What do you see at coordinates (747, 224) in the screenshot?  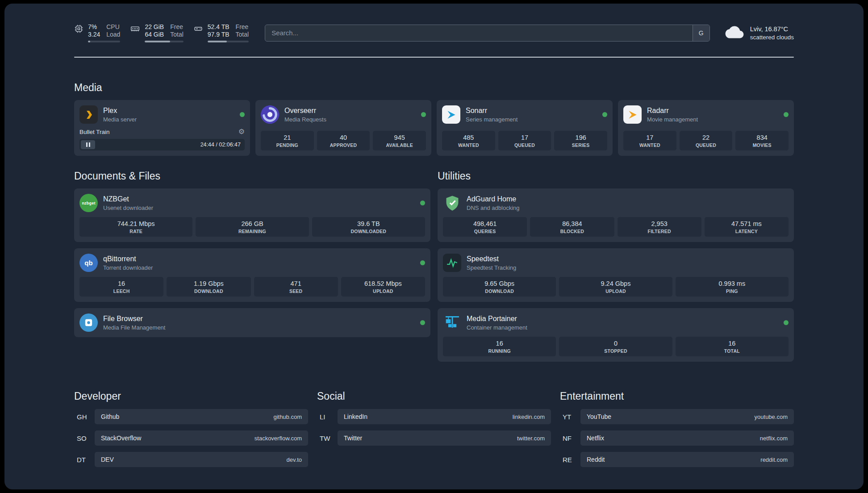 I see `stat-value: 47.571 ms` at bounding box center [747, 224].